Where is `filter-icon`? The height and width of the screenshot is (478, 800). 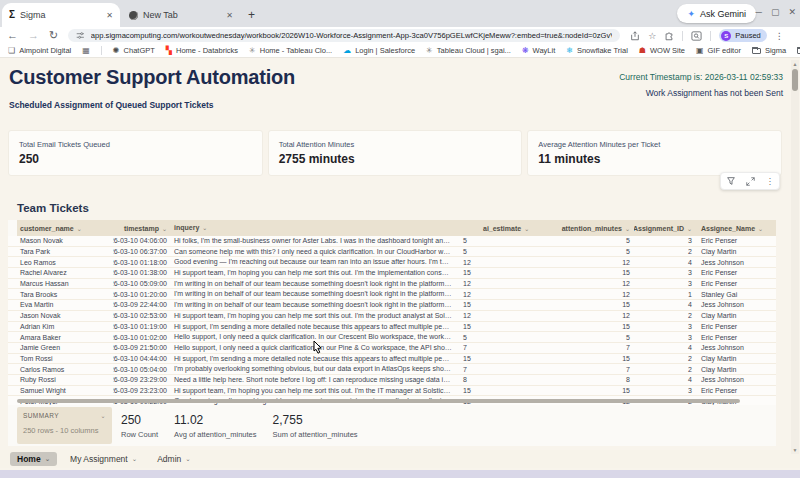
filter-icon is located at coordinates (731, 181).